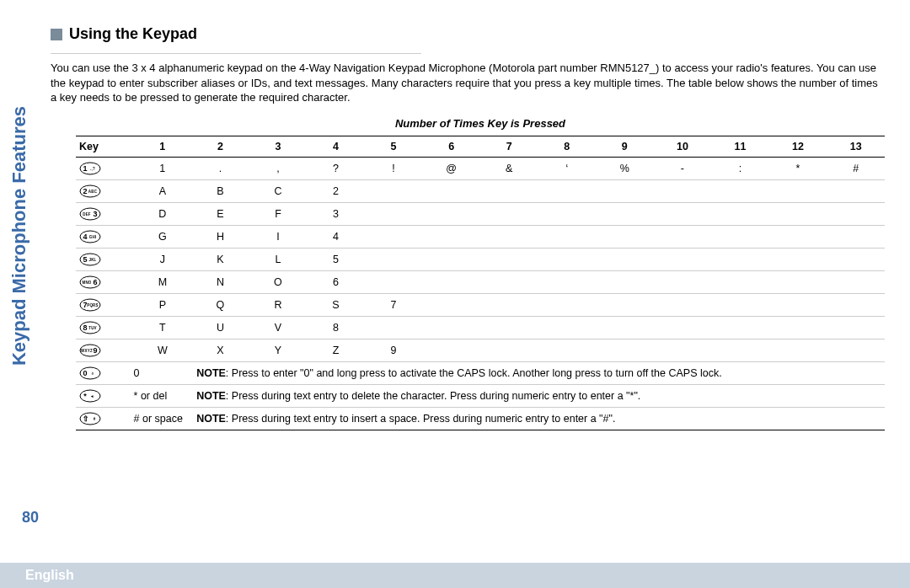  I want to click on char-cell: W, so click(163, 350).